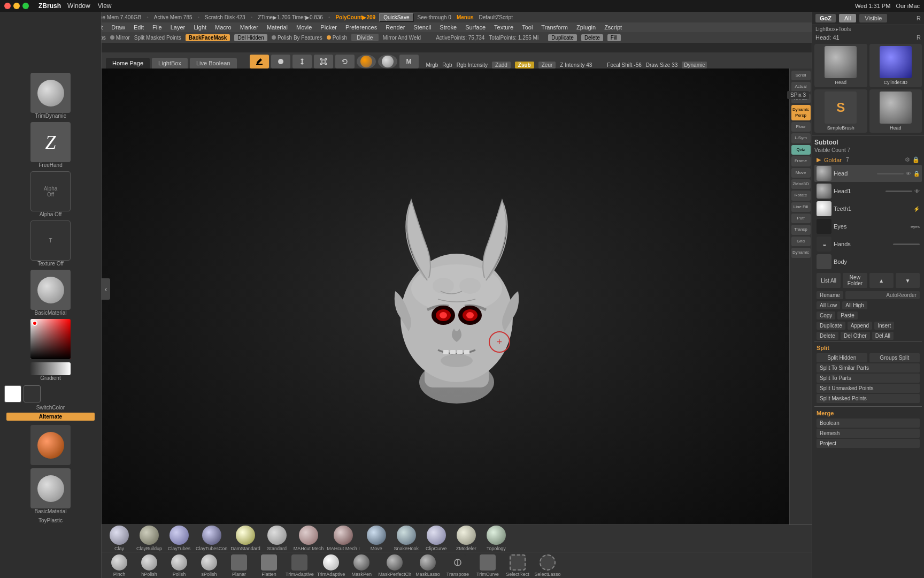  What do you see at coordinates (613, 27) in the screenshot?
I see `menu-zscript: Zscript` at bounding box center [613, 27].